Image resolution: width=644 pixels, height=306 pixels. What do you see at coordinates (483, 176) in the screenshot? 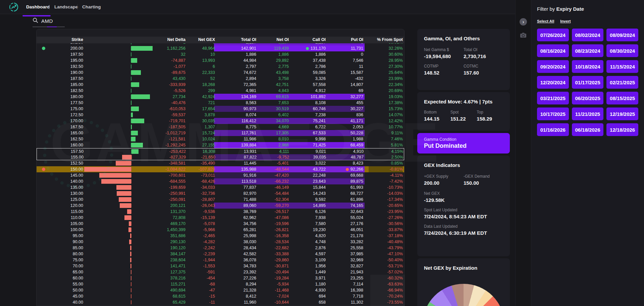
I see `stat-label: -GEX Demand` at bounding box center [483, 176].